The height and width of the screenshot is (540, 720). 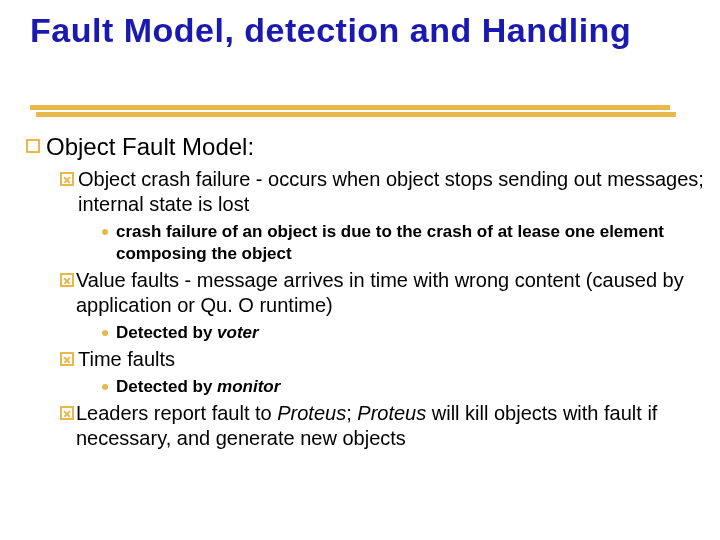 I want to click on list-item: Leaders report fault to Proteus; Proteus…, so click(x=390, y=426).